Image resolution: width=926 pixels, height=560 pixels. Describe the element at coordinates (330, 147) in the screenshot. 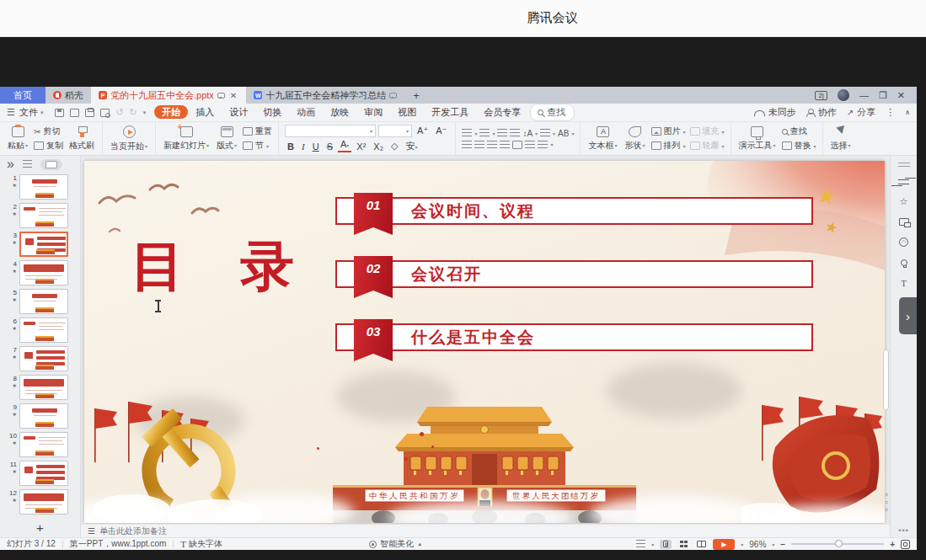

I see `strikethrough-button: S` at that location.